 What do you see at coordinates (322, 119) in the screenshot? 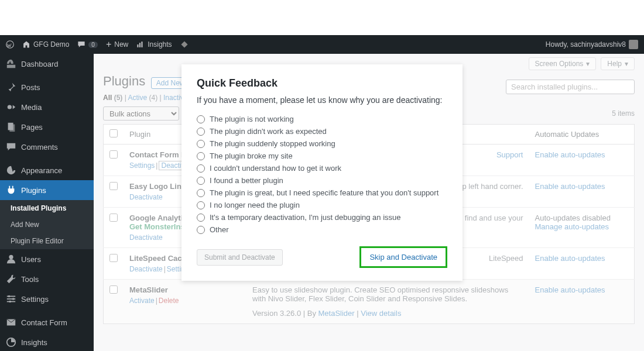
I see `feedback-option: The plugin is not working` at bounding box center [322, 119].